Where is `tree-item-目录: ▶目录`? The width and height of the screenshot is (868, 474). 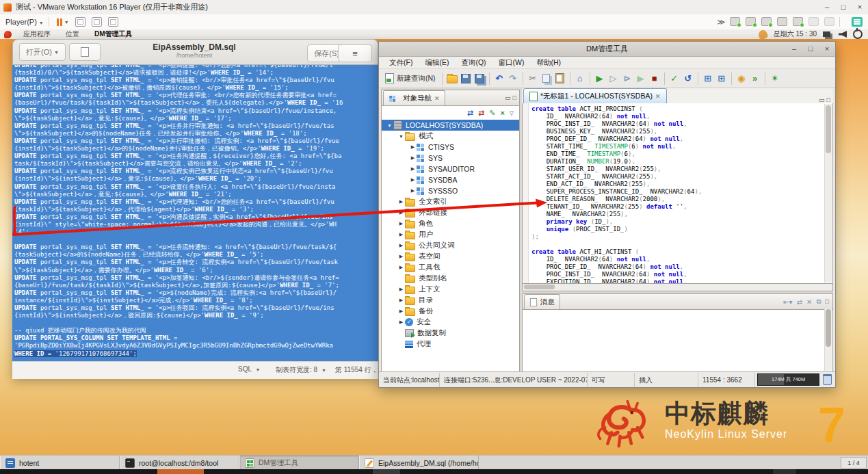 tree-item-目录: ▶目录 is located at coordinates (450, 300).